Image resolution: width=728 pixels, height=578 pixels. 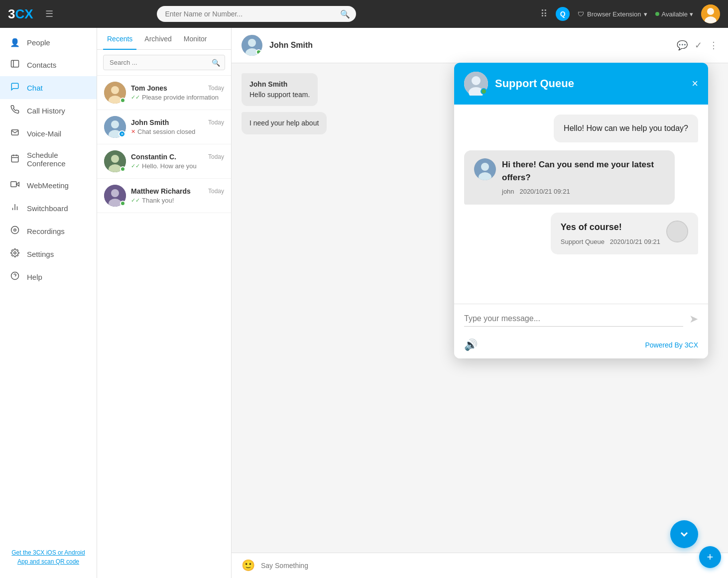 What do you see at coordinates (714, 45) in the screenshot?
I see `chat-action-more: ⋮` at bounding box center [714, 45].